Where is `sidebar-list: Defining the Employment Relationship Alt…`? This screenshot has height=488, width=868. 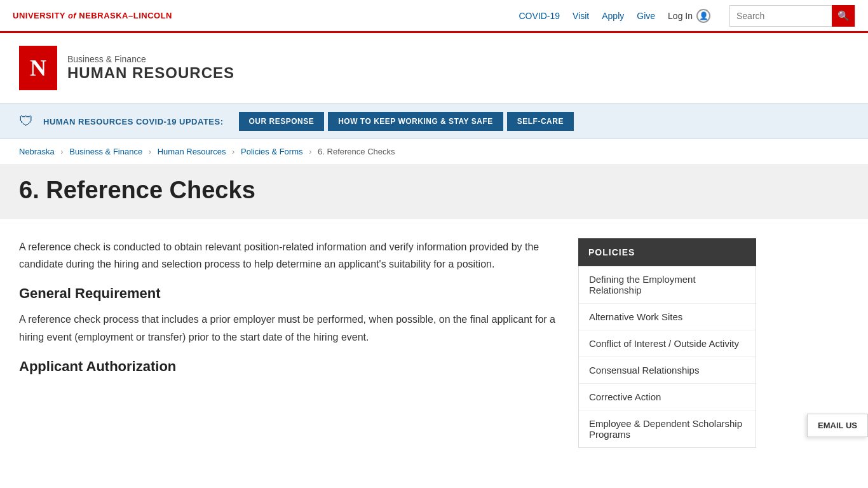
sidebar-list: Defining the Employment Relationship Alt… is located at coordinates (667, 357).